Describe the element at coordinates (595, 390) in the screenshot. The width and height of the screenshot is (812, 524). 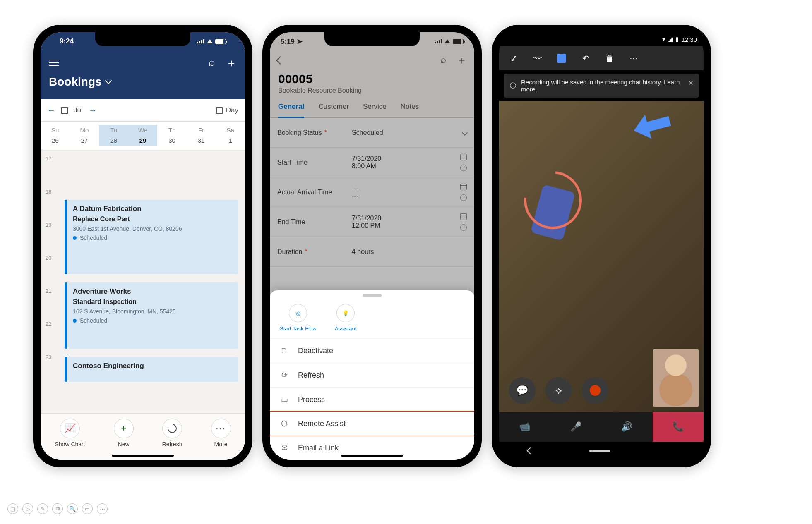
I see `record-button` at that location.